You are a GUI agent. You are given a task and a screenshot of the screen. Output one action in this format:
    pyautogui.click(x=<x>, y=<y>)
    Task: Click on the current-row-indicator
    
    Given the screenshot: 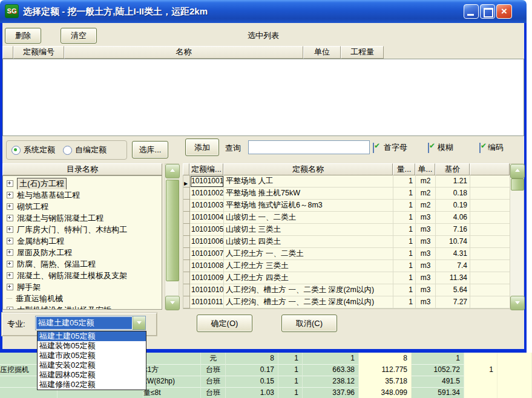 What is the action you would take?
    pyautogui.click(x=186, y=181)
    